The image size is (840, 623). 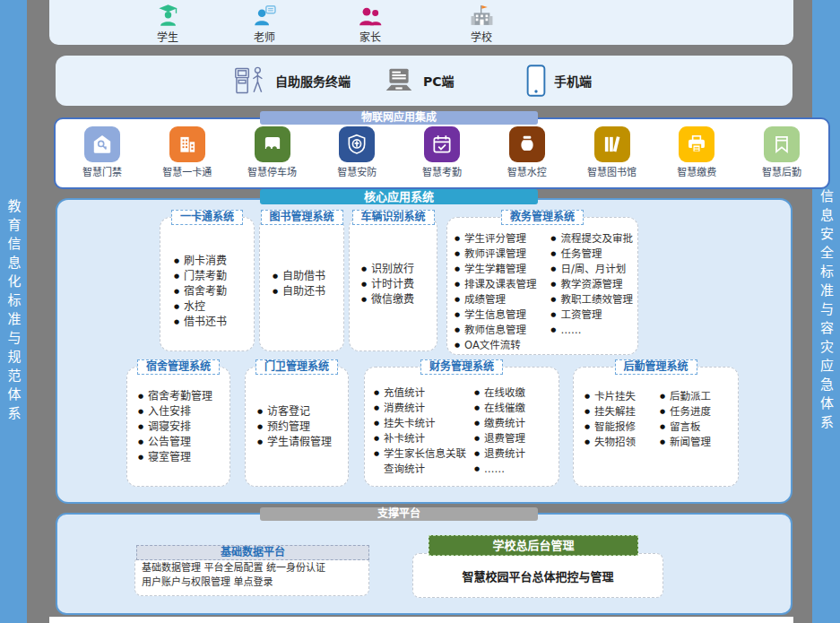 I want to click on list-item-label: 挂失解挂, so click(x=615, y=412).